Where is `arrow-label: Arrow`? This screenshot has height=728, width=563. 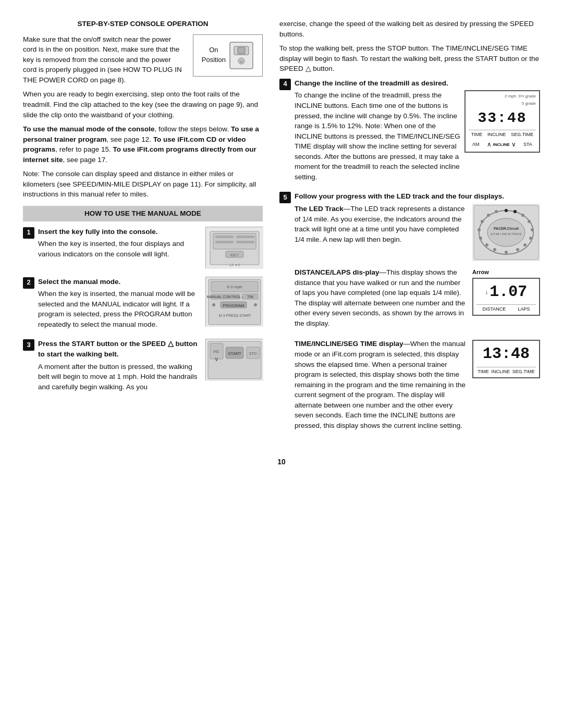
arrow-label: Arrow is located at coordinates (506, 273).